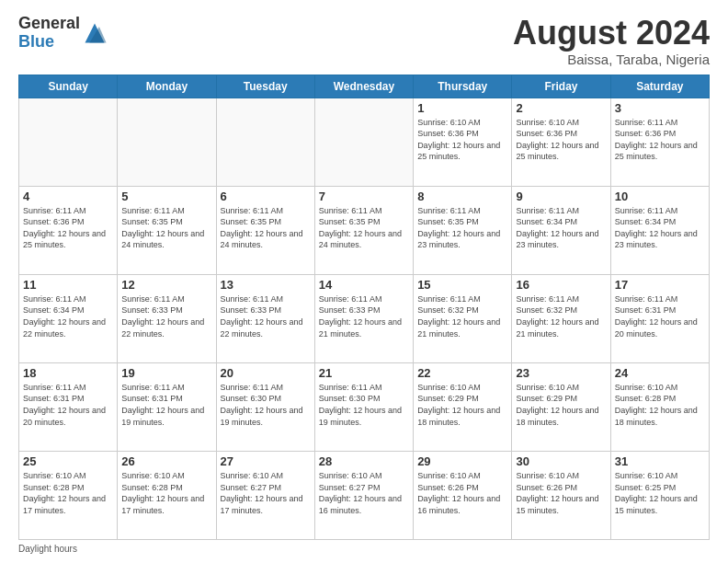 Image resolution: width=728 pixels, height=563 pixels. I want to click on calendar-cell: 1Sunrise: 6:10 AM Sunset: 6:36 PM Daylig…, so click(463, 142).